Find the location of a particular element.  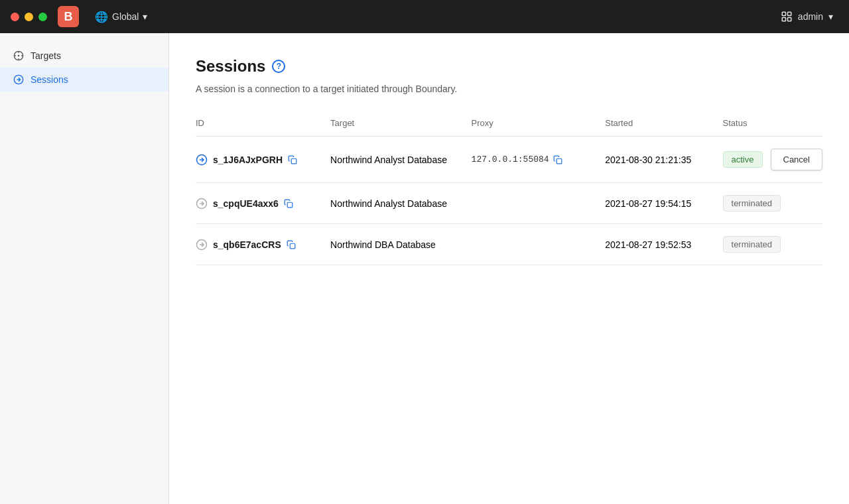

session-id-cell: s_cpqUE4axx6 is located at coordinates (263, 204).